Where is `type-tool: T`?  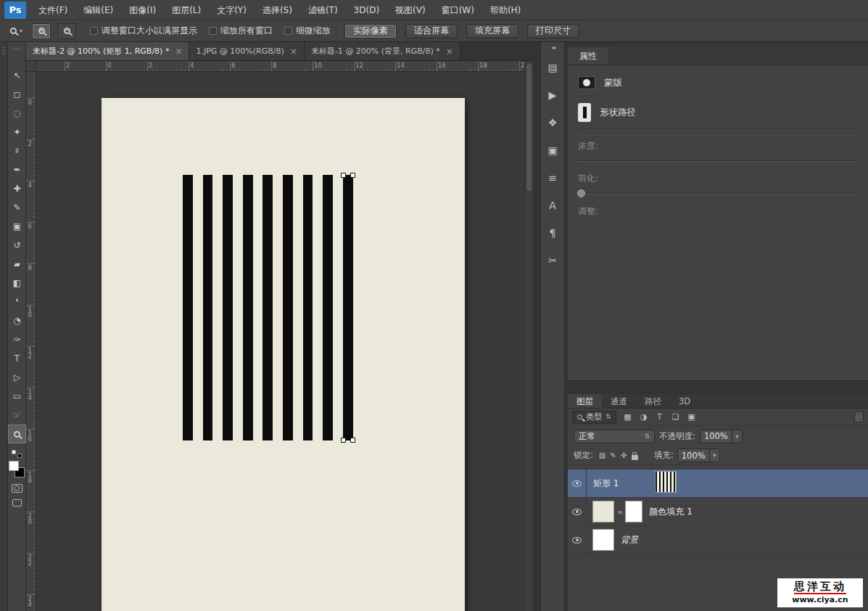
type-tool: T is located at coordinates (17, 358).